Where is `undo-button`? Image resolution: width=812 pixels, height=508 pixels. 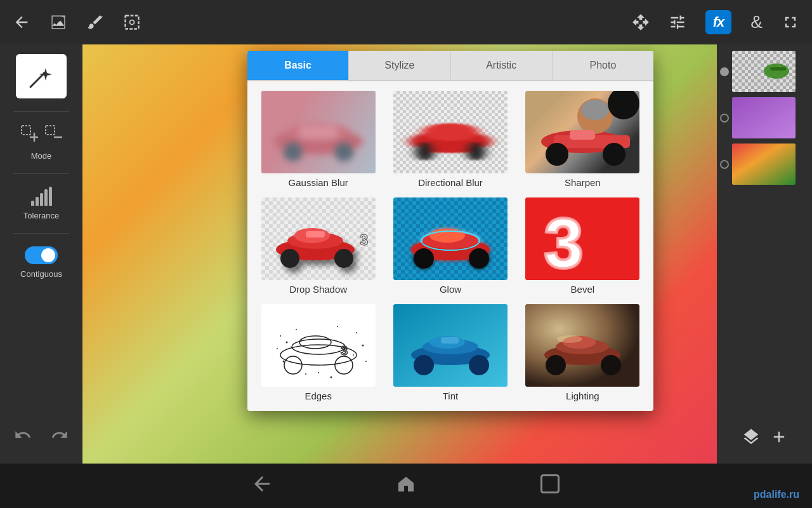 undo-button is located at coordinates (23, 437).